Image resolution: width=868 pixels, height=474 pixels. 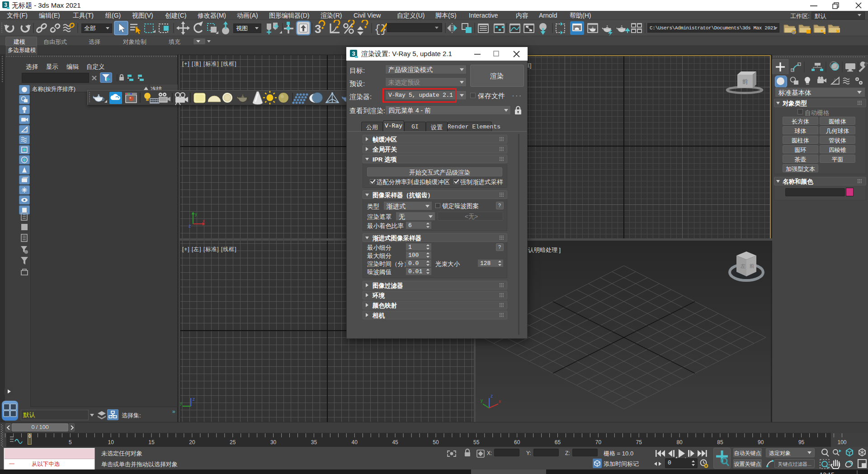 I want to click on svg-text: 20, so click(x=192, y=442).